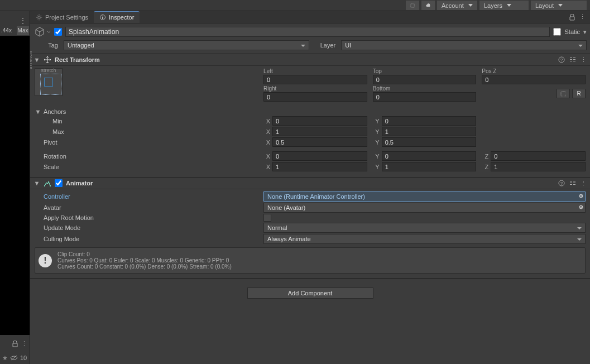  What do you see at coordinates (310, 17) in the screenshot?
I see `tab-strip: Project Settings Inspector ⋮` at bounding box center [310, 17].